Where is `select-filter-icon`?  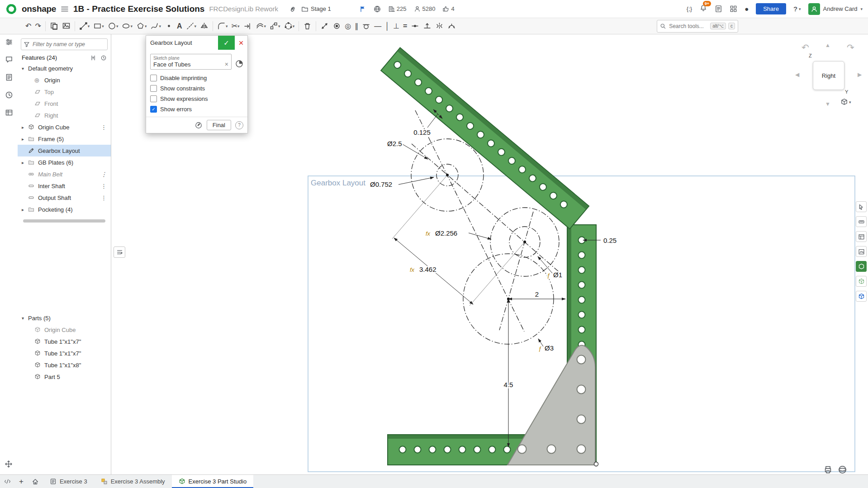 select-filter-icon is located at coordinates (861, 207).